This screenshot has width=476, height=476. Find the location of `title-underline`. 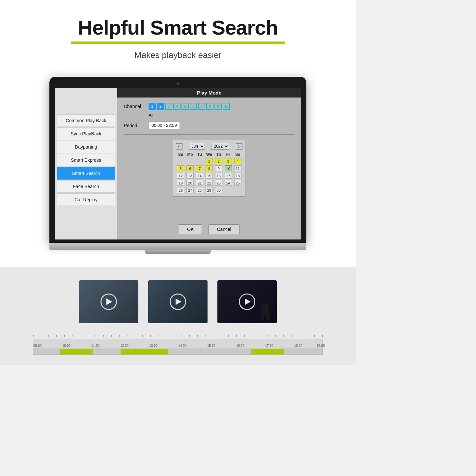

title-underline is located at coordinates (178, 43).